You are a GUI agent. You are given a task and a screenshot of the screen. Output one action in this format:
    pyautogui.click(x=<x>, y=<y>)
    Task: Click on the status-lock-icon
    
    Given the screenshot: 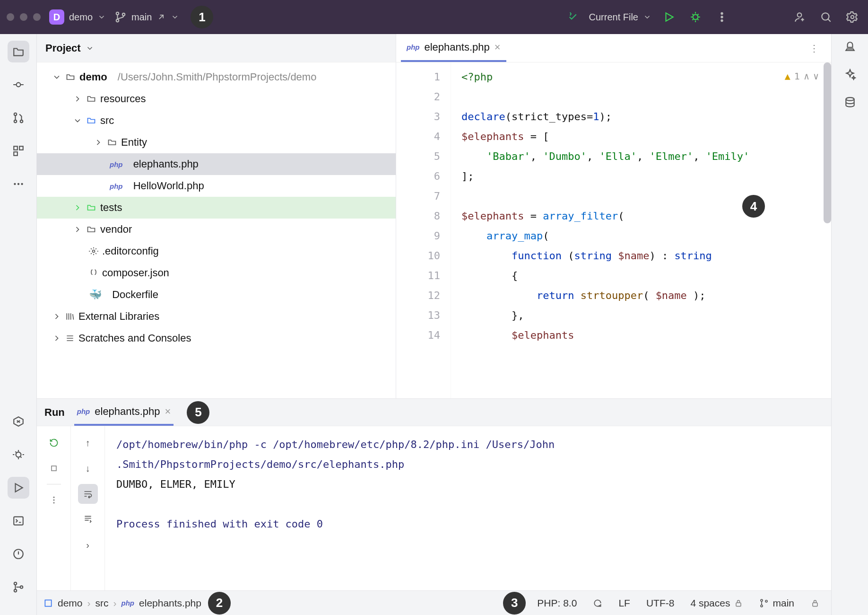 What is the action you would take?
    pyautogui.click(x=815, y=603)
    